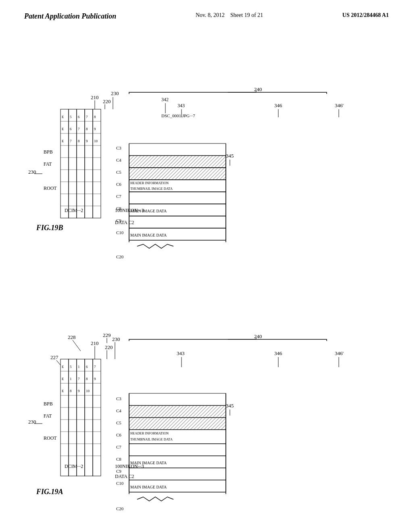 This screenshot has height=532, width=413. What do you see at coordinates (50, 188) in the screenshot?
I see `root-label-b: ROOT` at bounding box center [50, 188].